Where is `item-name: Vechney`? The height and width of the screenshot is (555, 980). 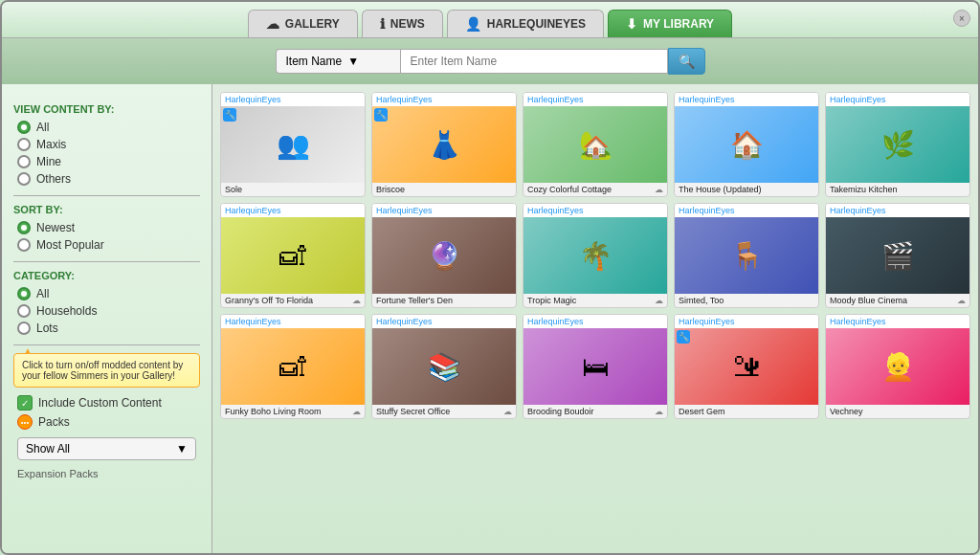 item-name: Vechney is located at coordinates (898, 411).